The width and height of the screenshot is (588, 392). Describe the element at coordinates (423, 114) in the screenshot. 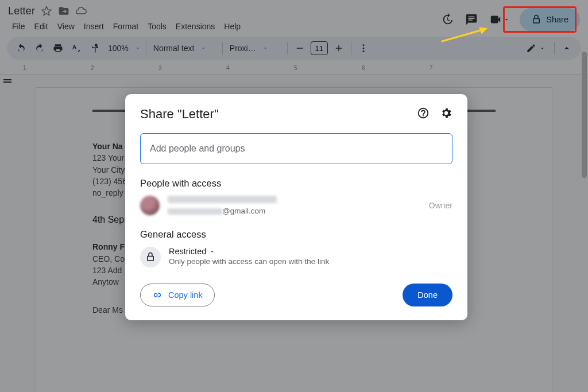

I see `help-icon` at that location.